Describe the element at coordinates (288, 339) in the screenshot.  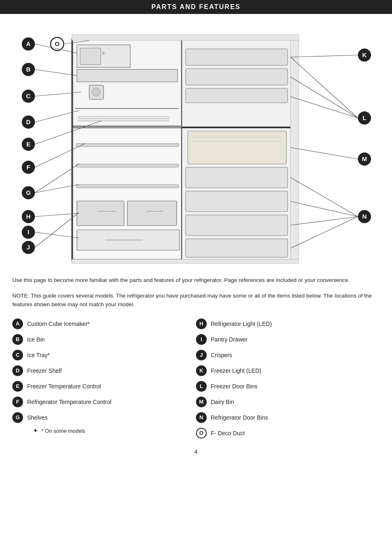
I see `feature-item-I: I Pantry Drawer` at that location.